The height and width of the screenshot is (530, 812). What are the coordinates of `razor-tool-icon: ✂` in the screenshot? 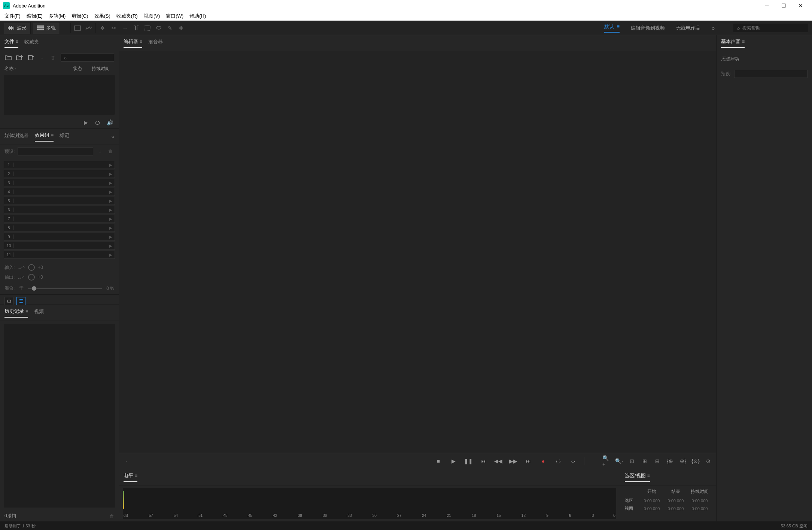 It's located at (114, 28).